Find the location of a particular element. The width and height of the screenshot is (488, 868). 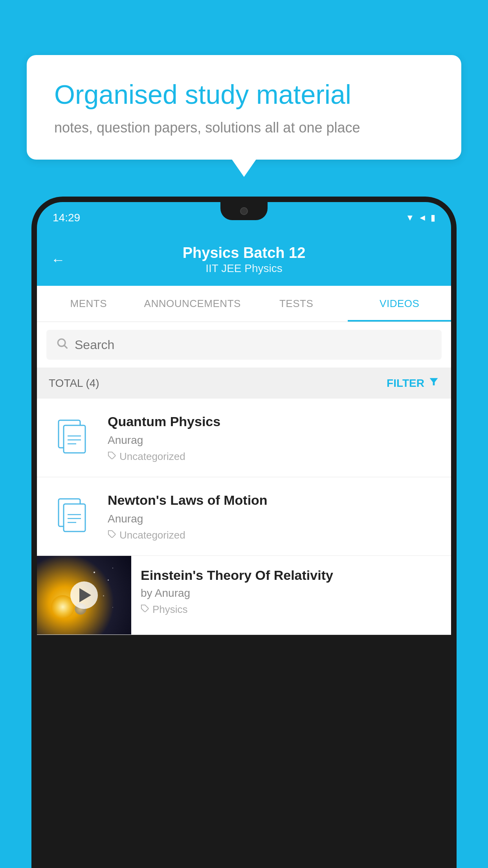

video-tag-text-2: Uncategorized is located at coordinates (152, 535).